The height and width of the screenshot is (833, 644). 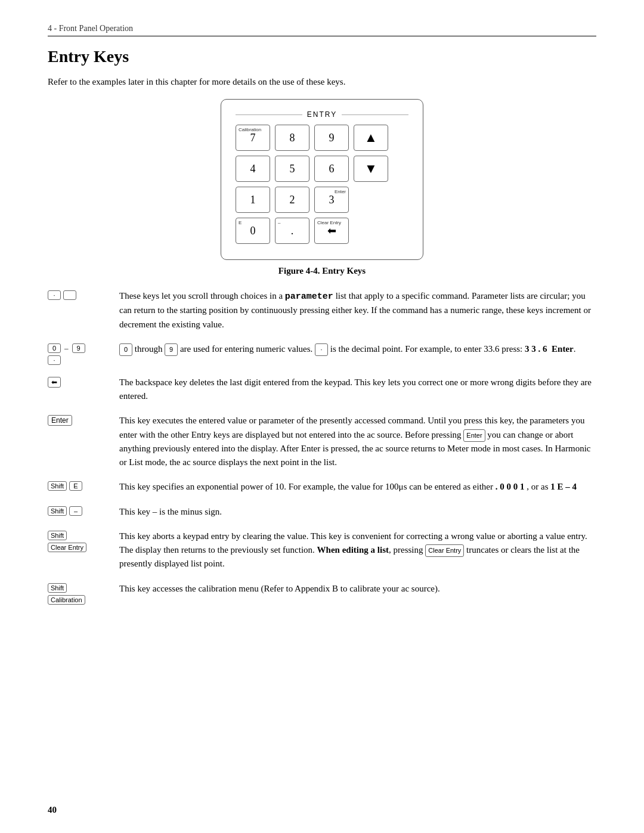 What do you see at coordinates (67, 547) in the screenshot?
I see `clear-entry-key: Clear Entry` at bounding box center [67, 547].